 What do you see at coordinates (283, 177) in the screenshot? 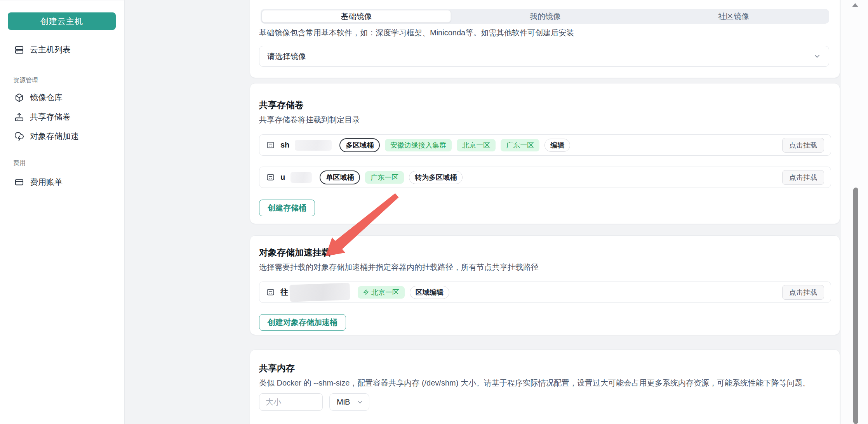
I see `bucket-name: u` at bounding box center [283, 177].